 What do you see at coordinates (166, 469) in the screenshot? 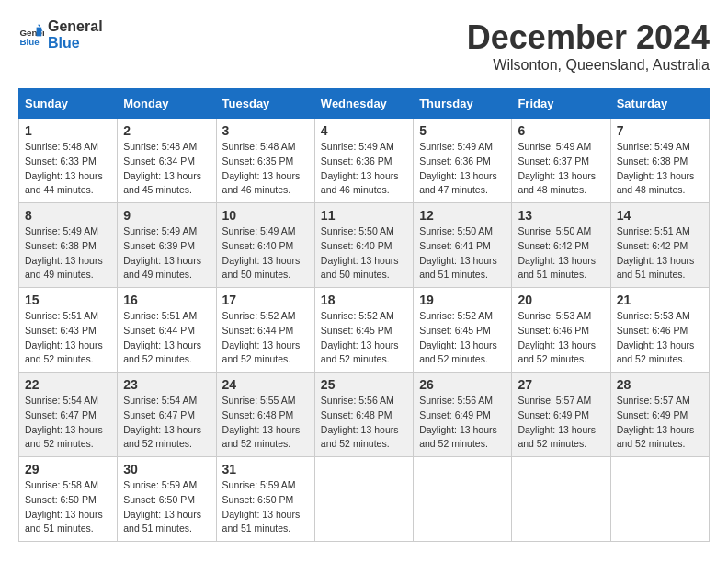
I see `day-number: 30` at bounding box center [166, 469].